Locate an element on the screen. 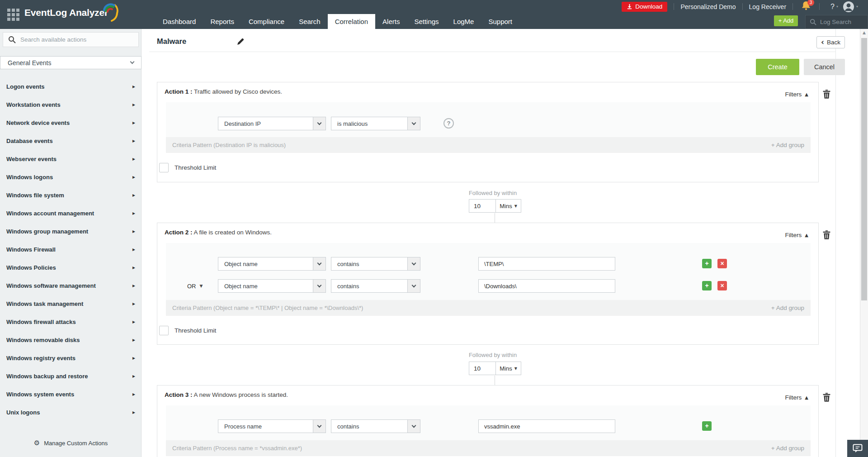 The image size is (868, 457). sidebar-item-windows-firewall-attacks: Windows firewall attacks▸ is located at coordinates (71, 322).